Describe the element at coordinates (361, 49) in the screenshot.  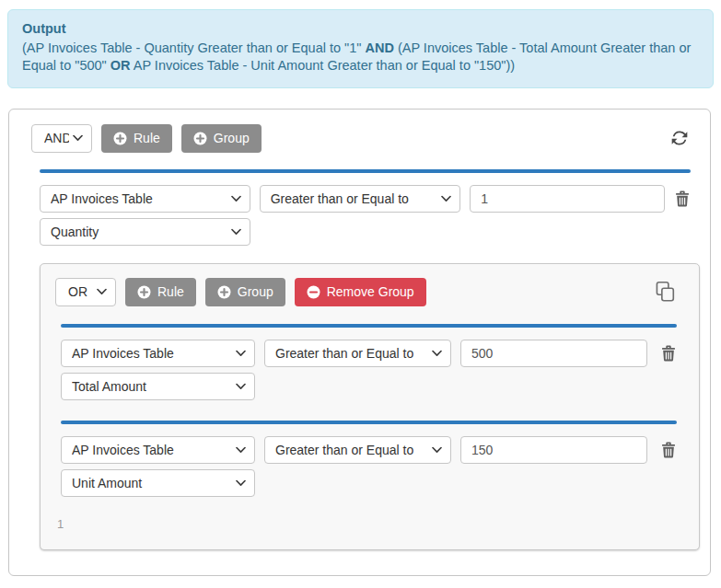
I see `output-panel: Output (AP Invoices Table - Quantity Gre…` at that location.